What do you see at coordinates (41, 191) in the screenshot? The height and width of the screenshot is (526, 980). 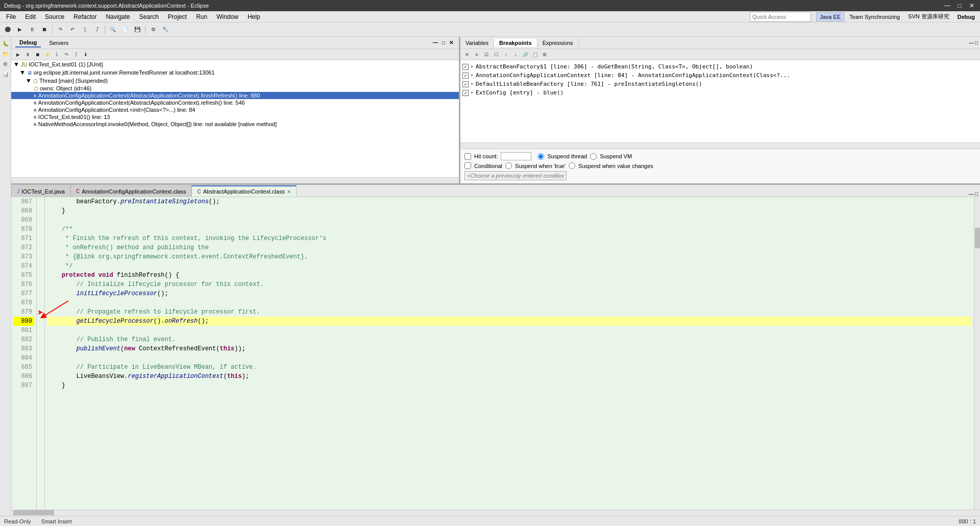 I see `editor-tab-0: J IOCTest_Ext.java` at bounding box center [41, 191].